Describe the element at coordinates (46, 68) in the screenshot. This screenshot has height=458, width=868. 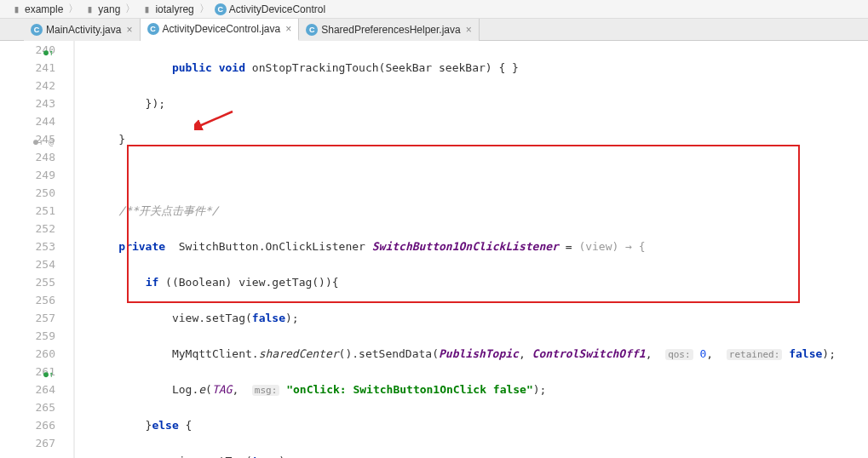
I see `line-number: 241` at that location.